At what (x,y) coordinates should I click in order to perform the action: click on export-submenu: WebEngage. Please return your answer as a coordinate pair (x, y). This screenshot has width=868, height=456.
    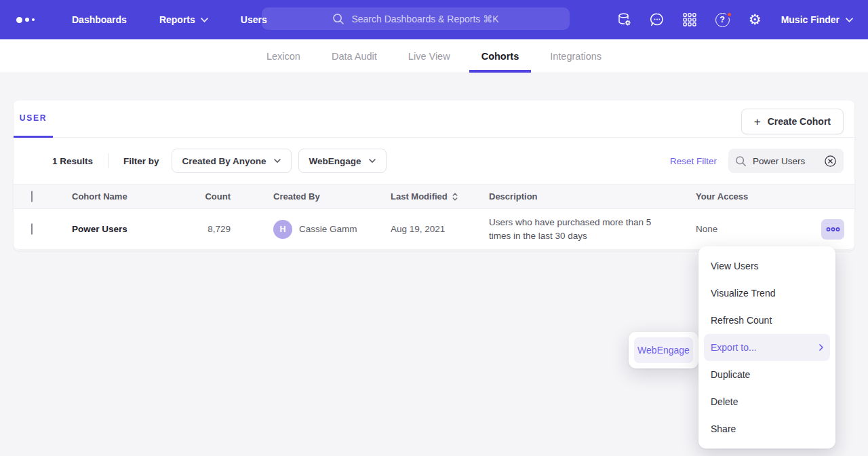
    Looking at the image, I should click on (663, 350).